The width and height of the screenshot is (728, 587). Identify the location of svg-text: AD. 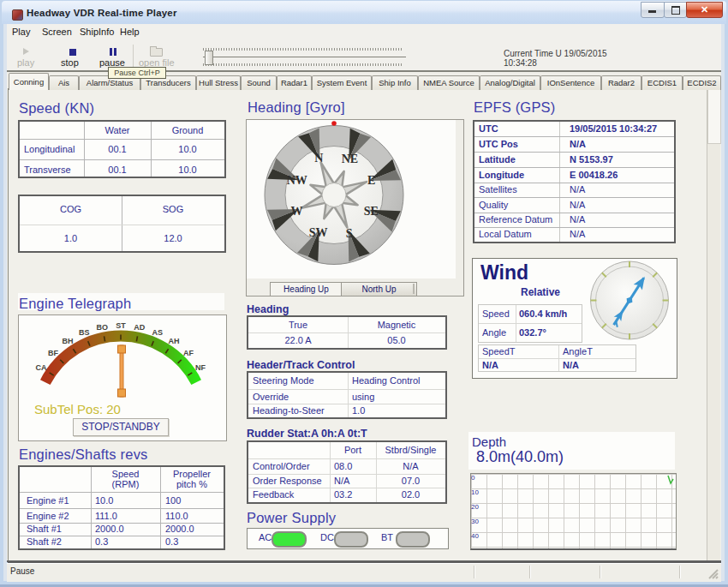
(139, 327).